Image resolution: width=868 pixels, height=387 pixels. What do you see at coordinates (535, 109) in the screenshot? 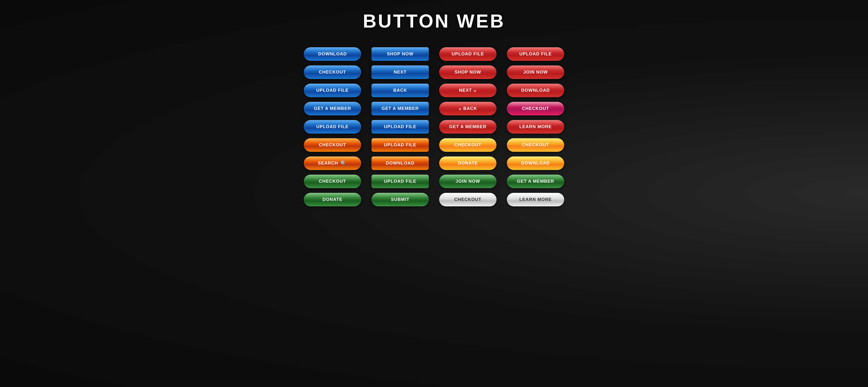
I see `c4r4-button: Checkout` at bounding box center [535, 109].